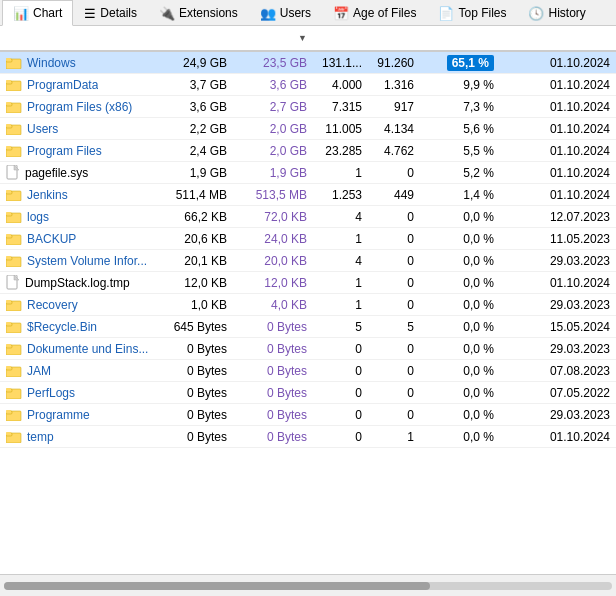 The height and width of the screenshot is (596, 616). I want to click on scrollbar-track, so click(308, 586).